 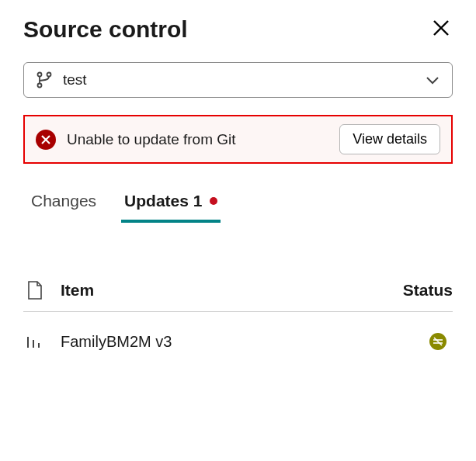 What do you see at coordinates (44, 80) in the screenshot?
I see `git-branch-icon` at bounding box center [44, 80].